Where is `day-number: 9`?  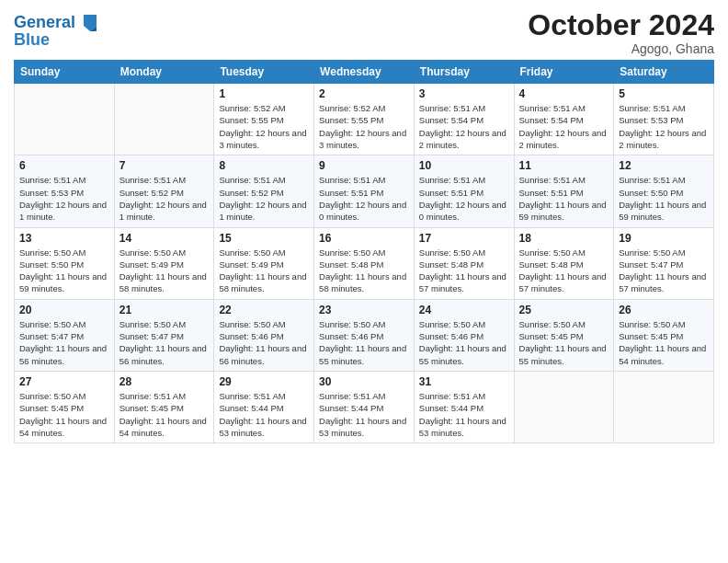 day-number: 9 is located at coordinates (364, 166).